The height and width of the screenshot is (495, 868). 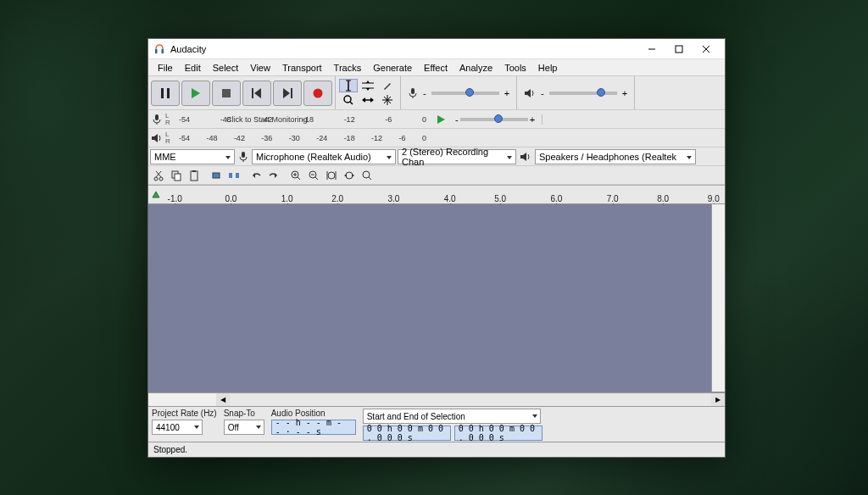 I want to click on menu-transport: Transport, so click(x=302, y=68).